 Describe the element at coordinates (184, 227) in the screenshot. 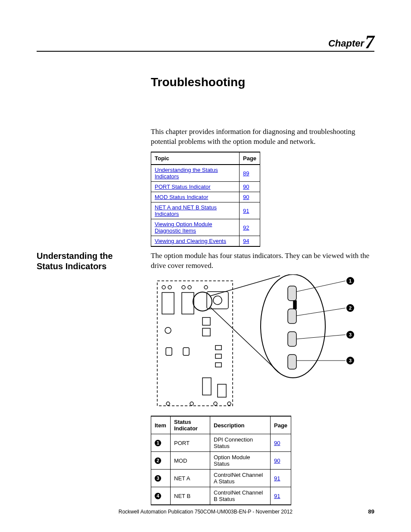

I see `topic-link: Viewing Option Module Diagnostic Items` at that location.